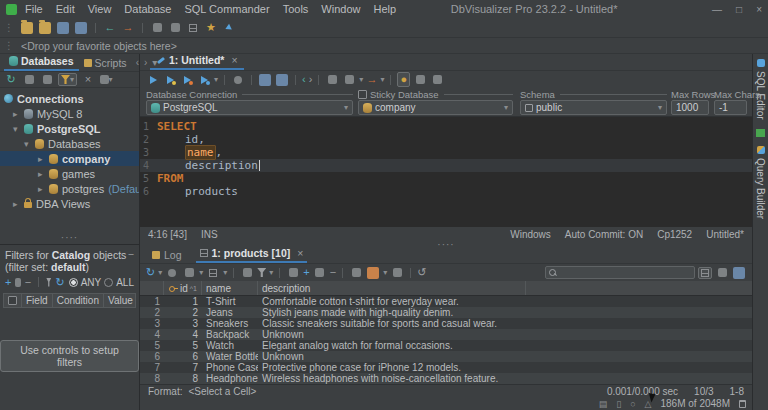 This screenshot has height=410, width=768. Describe the element at coordinates (436, 108) in the screenshot. I see `database-select: company ▾` at that location.